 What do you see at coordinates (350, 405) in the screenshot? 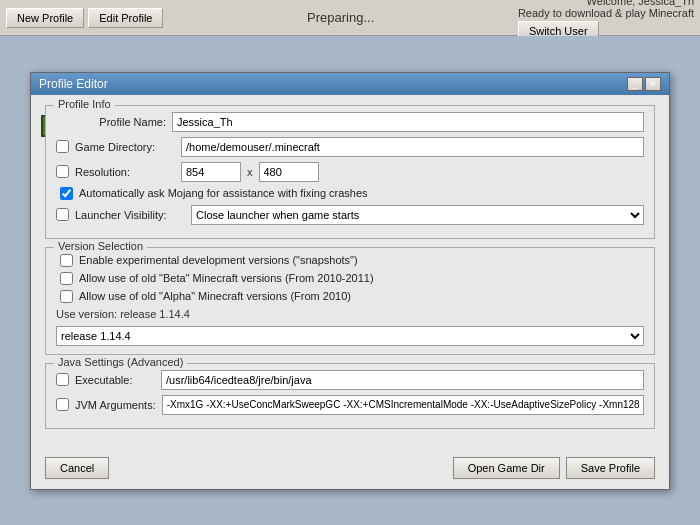
I see `jvm-args-row: JVM Arguments:` at bounding box center [350, 405].